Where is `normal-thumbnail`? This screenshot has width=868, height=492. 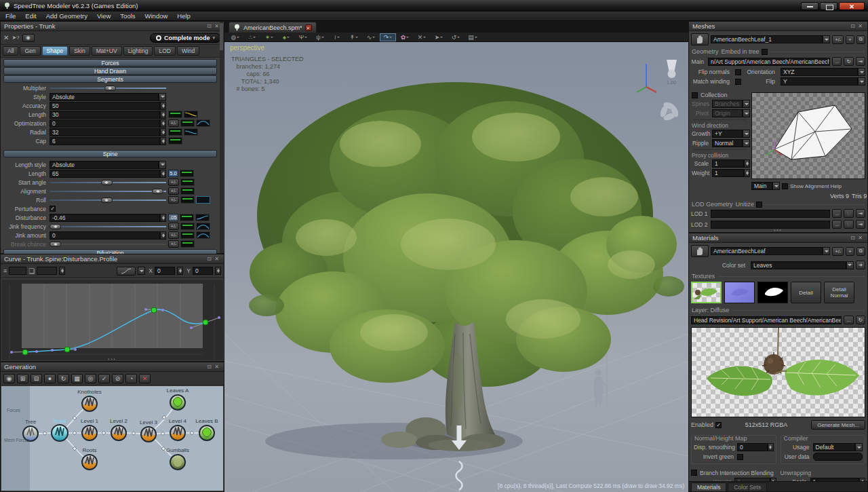
normal-thumbnail is located at coordinates (739, 292).